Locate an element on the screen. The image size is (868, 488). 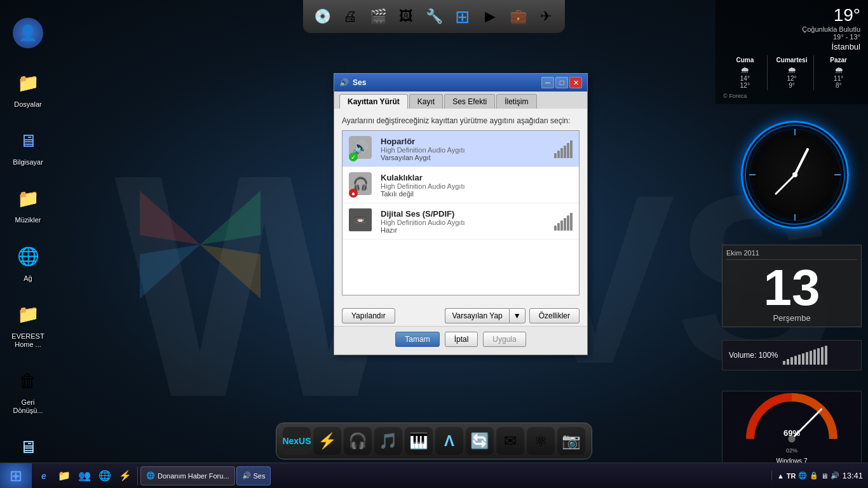
taskbar-time-value: 13:41 is located at coordinates (853, 475).